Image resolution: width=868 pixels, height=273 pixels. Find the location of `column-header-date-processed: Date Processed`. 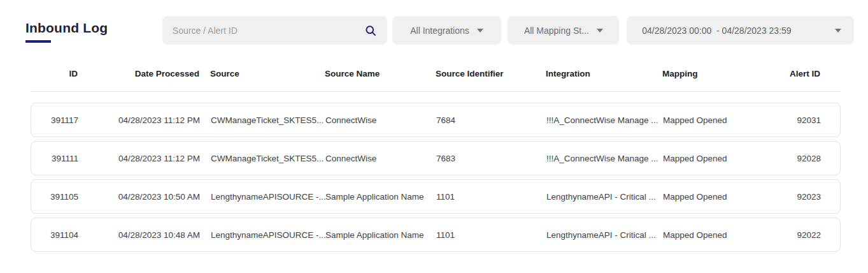

column-header-date-processed: Date Processed is located at coordinates (139, 74).